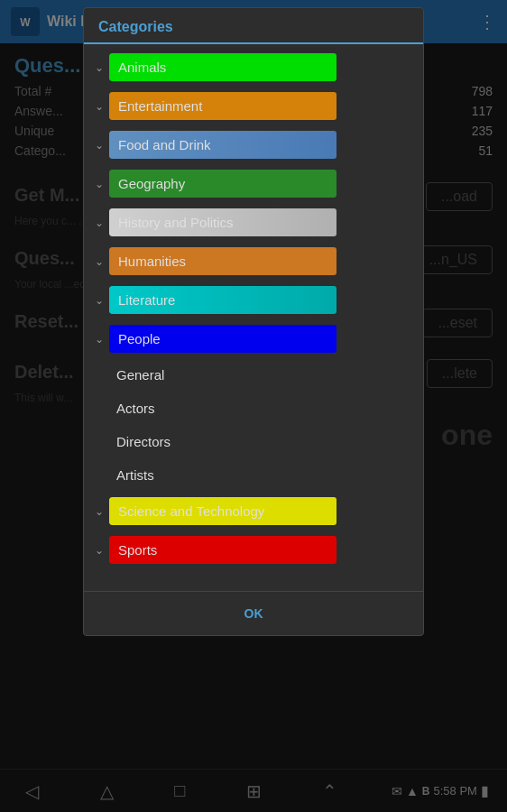  What do you see at coordinates (254, 614) in the screenshot?
I see `ok-button: OK` at bounding box center [254, 614].